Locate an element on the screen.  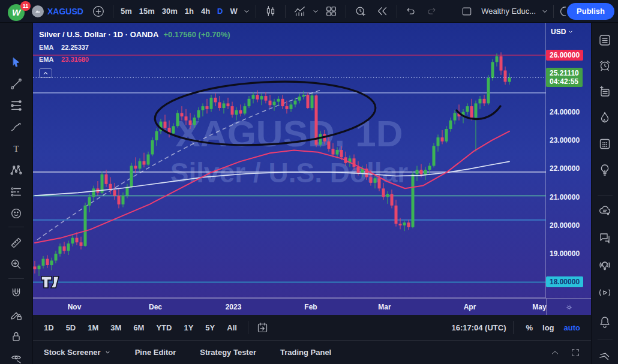
undo-button is located at coordinates (411, 11).